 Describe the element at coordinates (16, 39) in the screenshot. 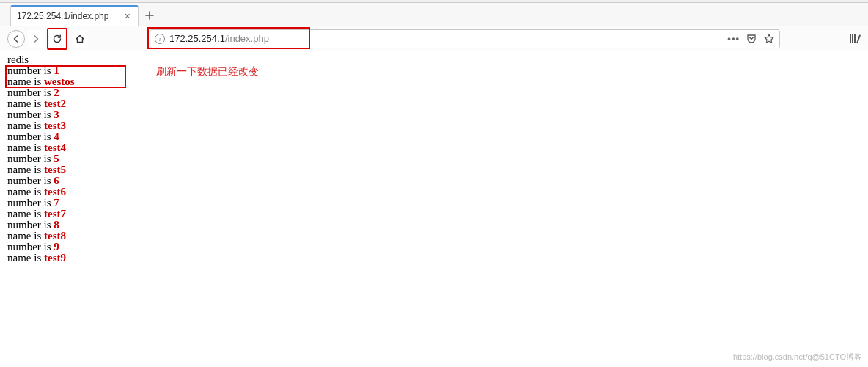

I see `arrow-left-icon` at that location.